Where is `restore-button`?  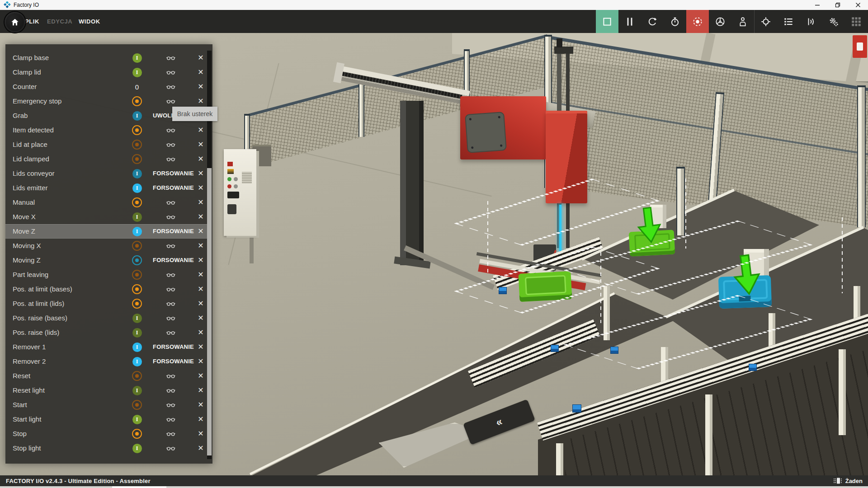 restore-button is located at coordinates (837, 5).